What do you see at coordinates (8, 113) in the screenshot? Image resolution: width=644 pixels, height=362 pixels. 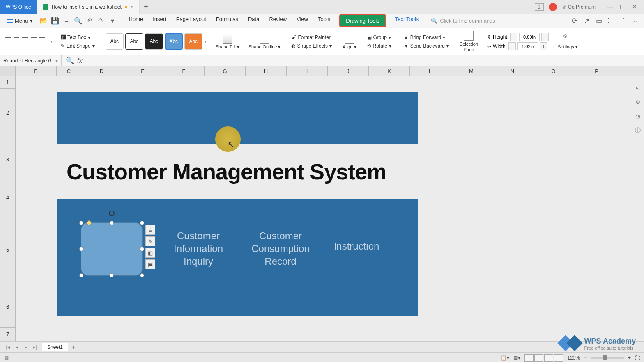 I see `row-header: 2` at bounding box center [8, 113].